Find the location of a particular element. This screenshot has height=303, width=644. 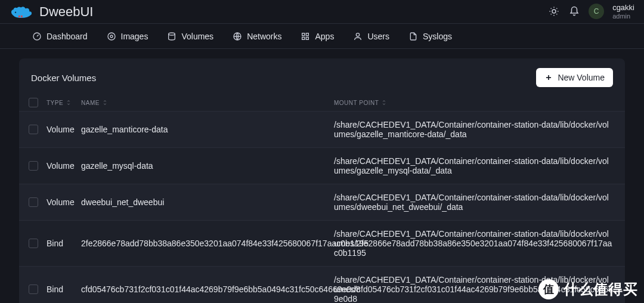

column-type: TYPE is located at coordinates (64, 103).